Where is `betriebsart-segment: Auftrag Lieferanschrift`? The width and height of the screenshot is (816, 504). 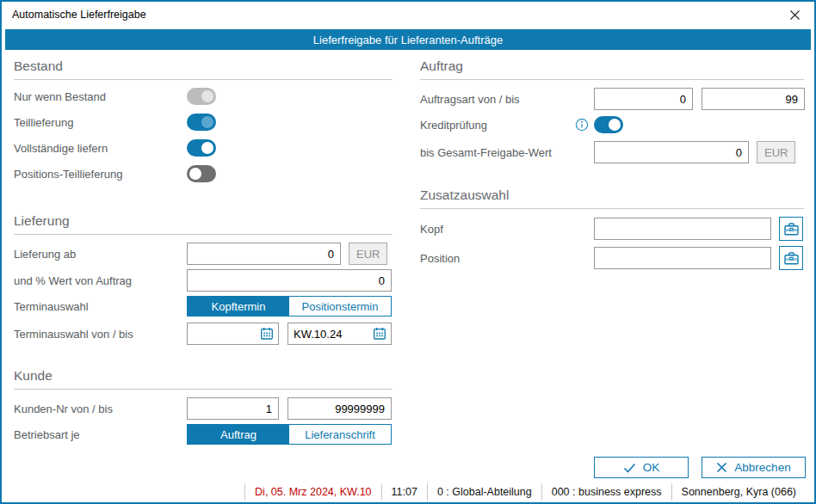 betriebsart-segment: Auftrag Lieferanschrift is located at coordinates (289, 434).